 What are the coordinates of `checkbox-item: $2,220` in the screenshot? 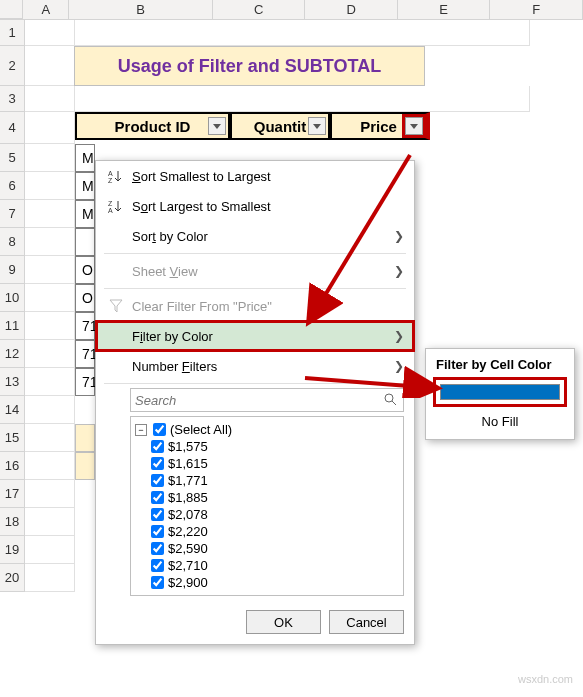 It's located at (267, 532).